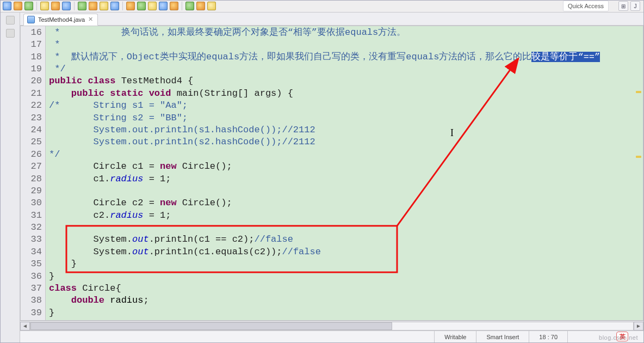 This screenshot has height=343, width=644. Describe the element at coordinates (332, 326) in the screenshot. I see `horizontal-scrollbar: ◄ ►` at that location.